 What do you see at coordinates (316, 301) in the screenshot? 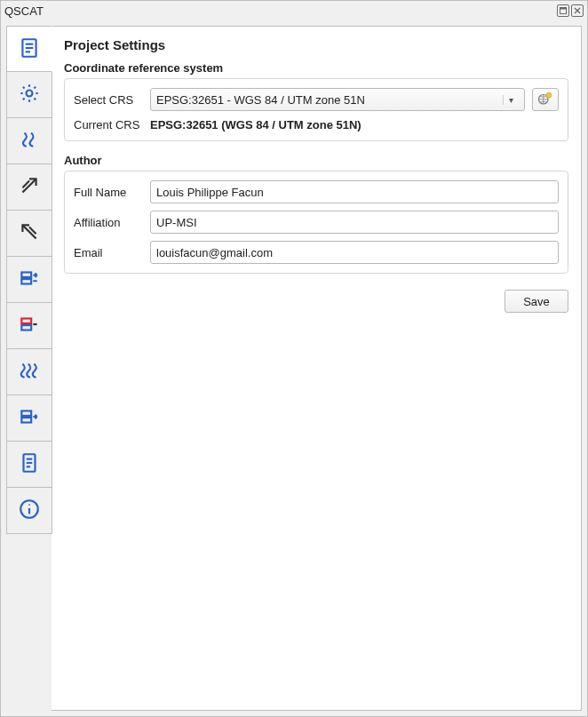
I see `footer: Save` at bounding box center [316, 301].